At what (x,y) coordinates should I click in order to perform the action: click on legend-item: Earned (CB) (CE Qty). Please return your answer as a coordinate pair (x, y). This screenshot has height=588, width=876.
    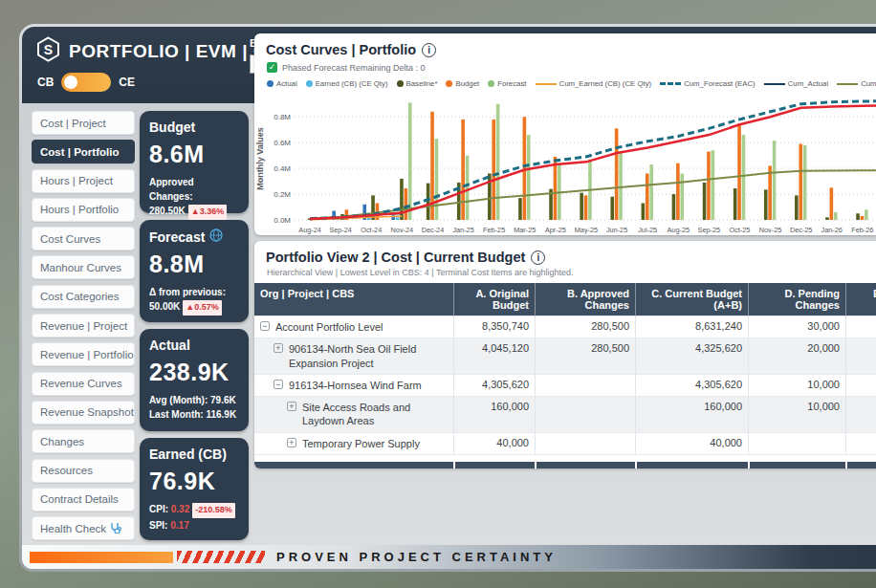
    Looking at the image, I should click on (347, 84).